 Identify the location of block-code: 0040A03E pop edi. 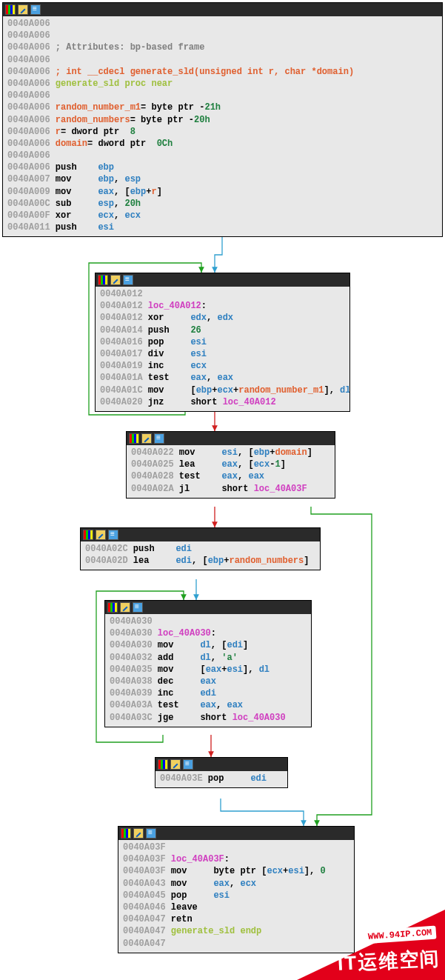
(221, 779).